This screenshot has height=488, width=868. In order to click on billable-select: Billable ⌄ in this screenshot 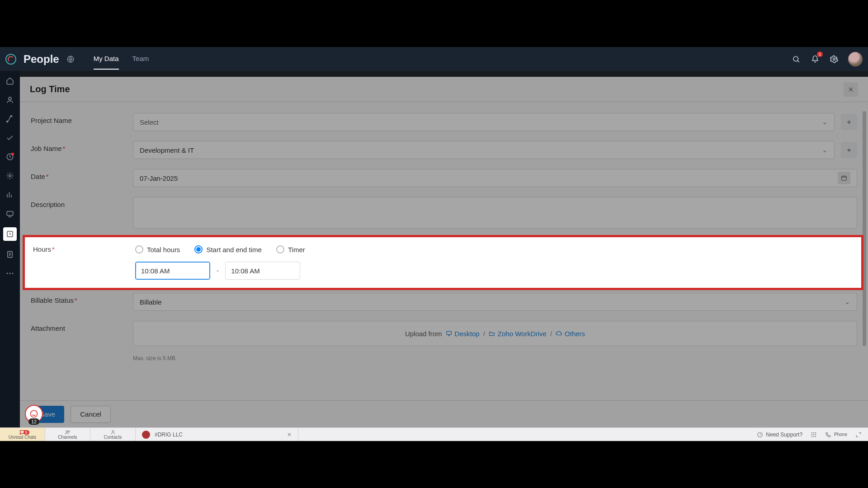, I will do `click(495, 302)`.